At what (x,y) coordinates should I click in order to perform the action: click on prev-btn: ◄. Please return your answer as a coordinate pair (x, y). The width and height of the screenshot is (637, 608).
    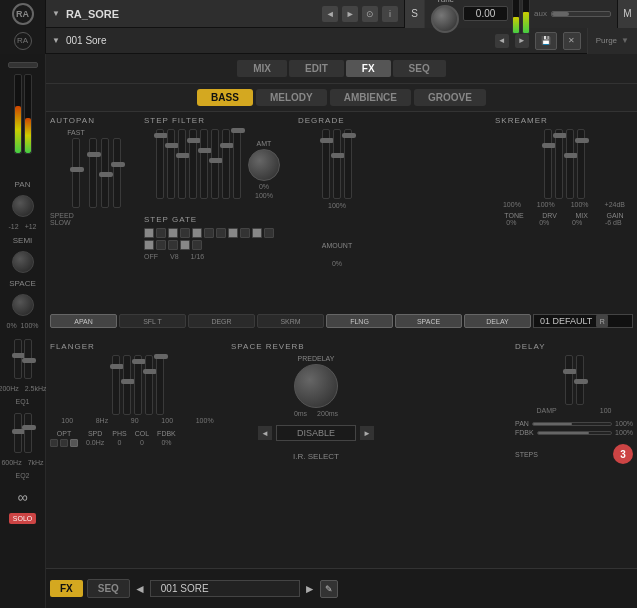
    Looking at the image, I should click on (330, 14).